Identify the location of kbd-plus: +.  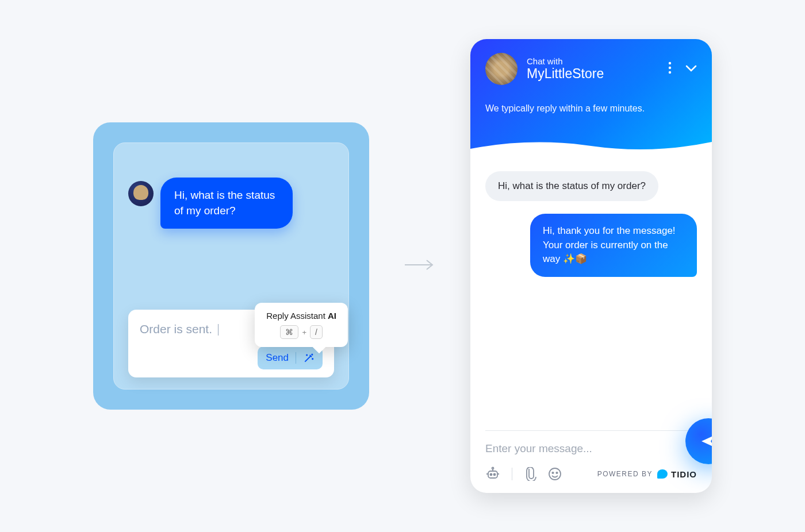
(304, 332).